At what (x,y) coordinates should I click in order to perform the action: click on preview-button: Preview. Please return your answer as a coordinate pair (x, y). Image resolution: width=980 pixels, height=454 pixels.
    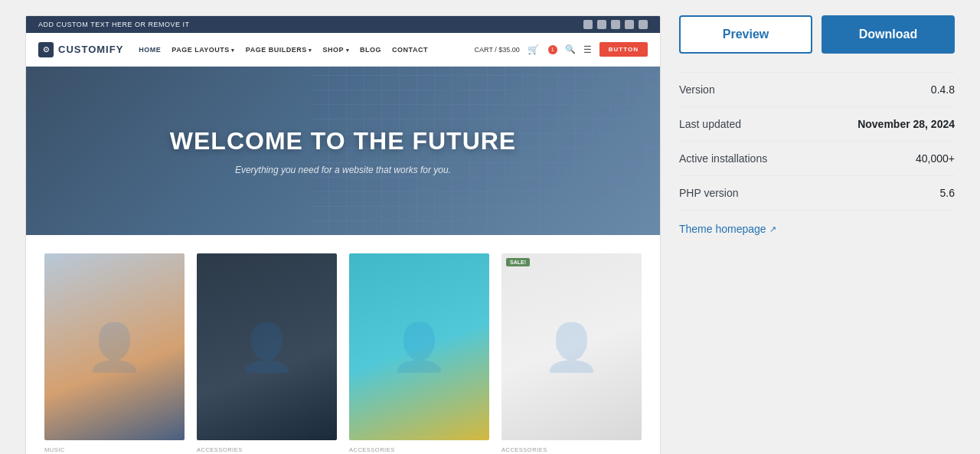
    Looking at the image, I should click on (746, 34).